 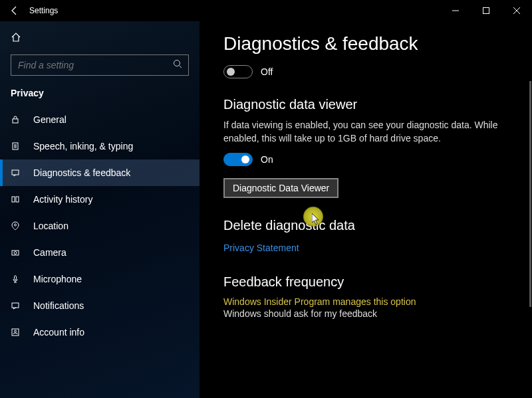 I want to click on sidebar-item-activity: Activity history, so click(x=100, y=199).